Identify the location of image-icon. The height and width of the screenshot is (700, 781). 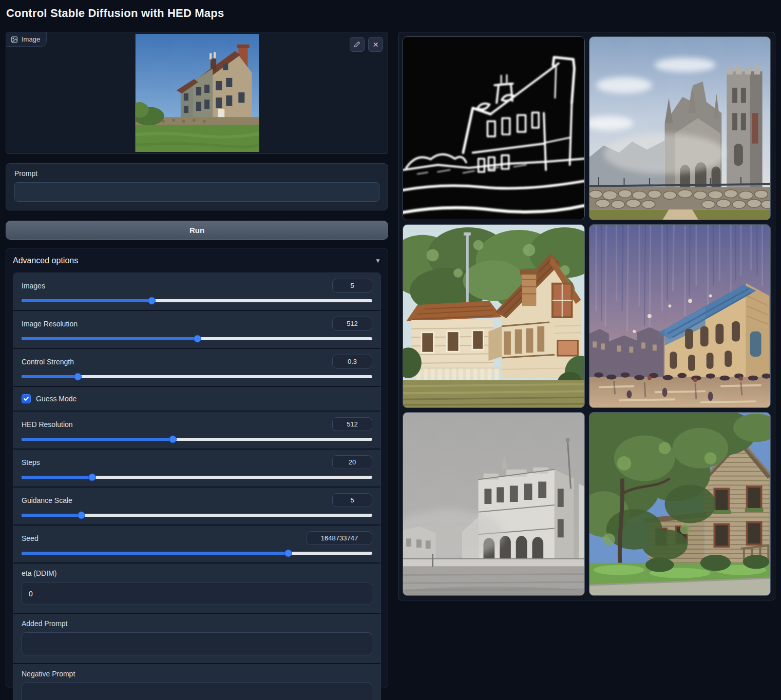
(14, 40).